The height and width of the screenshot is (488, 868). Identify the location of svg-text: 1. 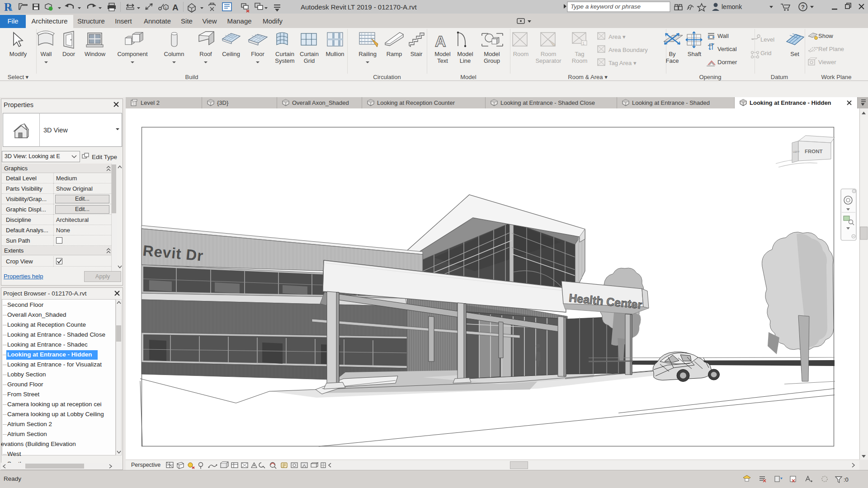
(166, 8).